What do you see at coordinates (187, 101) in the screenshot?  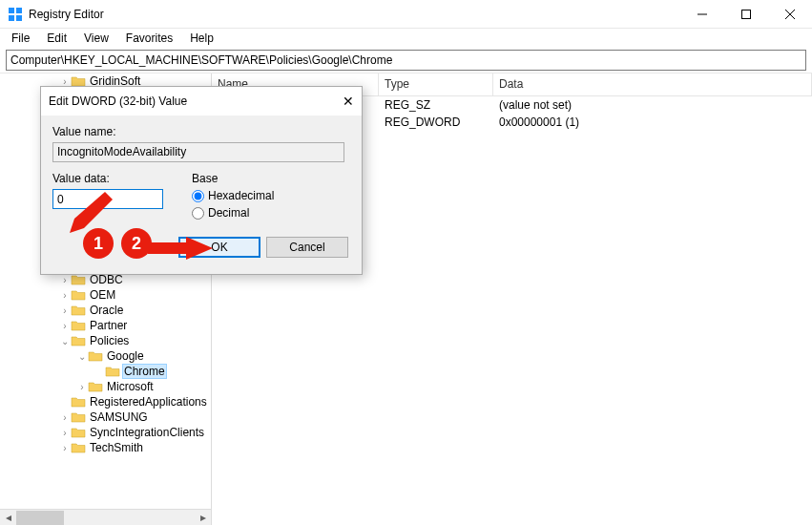 I see `dialog-title: Edit DWORD (32-bit) Value` at bounding box center [187, 101].